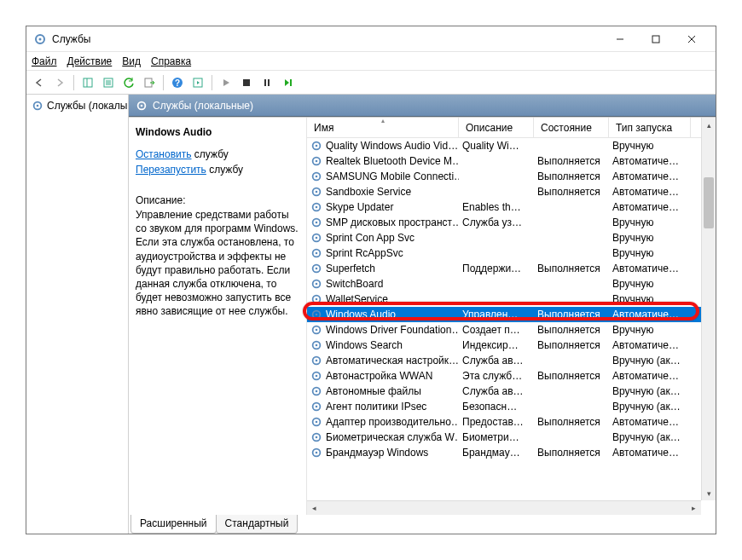  What do you see at coordinates (496, 128) in the screenshot?
I see `column-description: Описание` at bounding box center [496, 128].